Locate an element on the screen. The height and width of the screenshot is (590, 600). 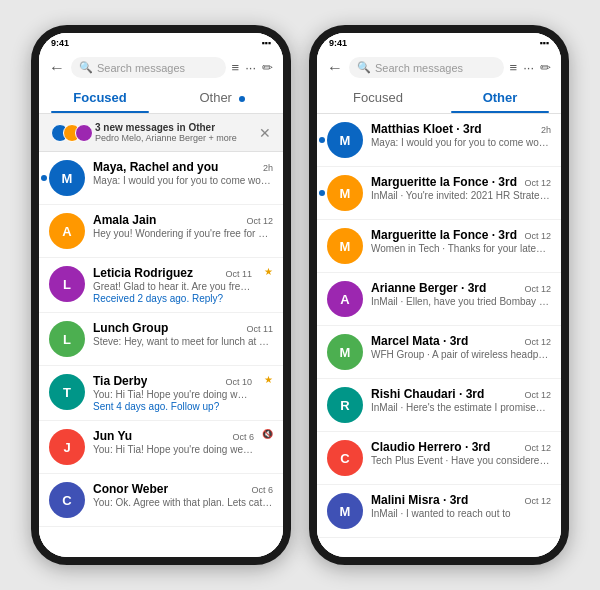
message-content: Tia DerbyOct 10You: Hi Tia! Hope you're … is located at coordinates (172, 393).